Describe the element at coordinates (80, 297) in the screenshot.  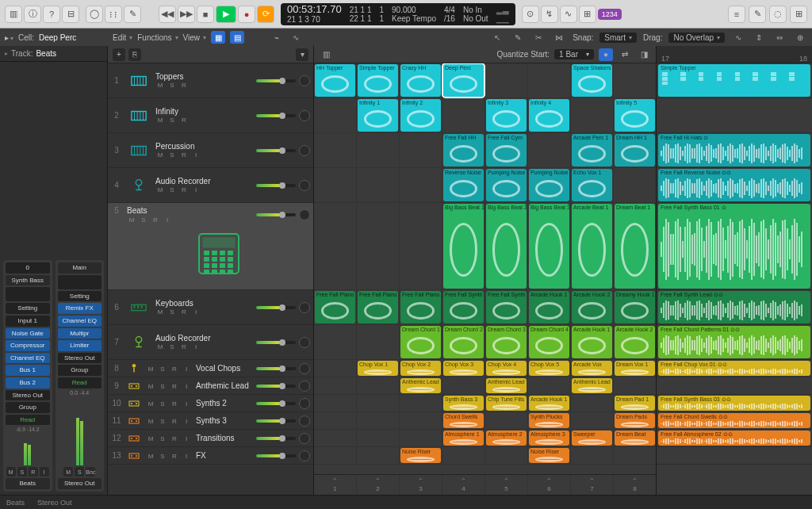
I see `setting-slot: Setting` at that location.